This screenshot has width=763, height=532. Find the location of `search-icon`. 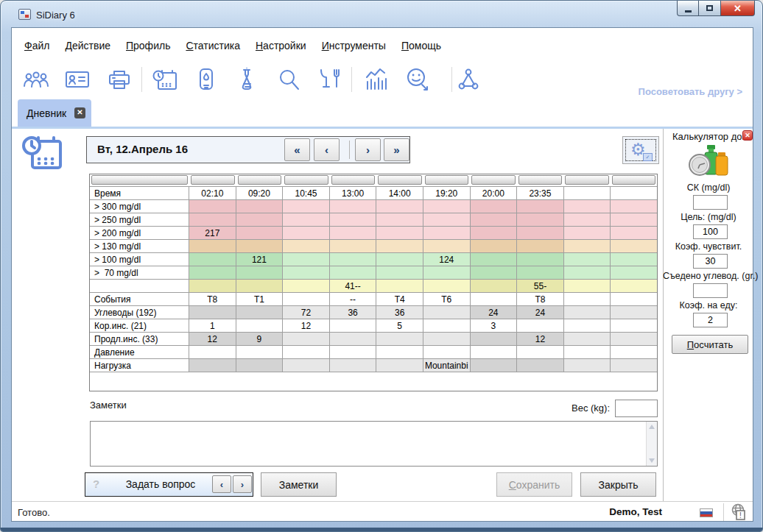

search-icon is located at coordinates (289, 79).